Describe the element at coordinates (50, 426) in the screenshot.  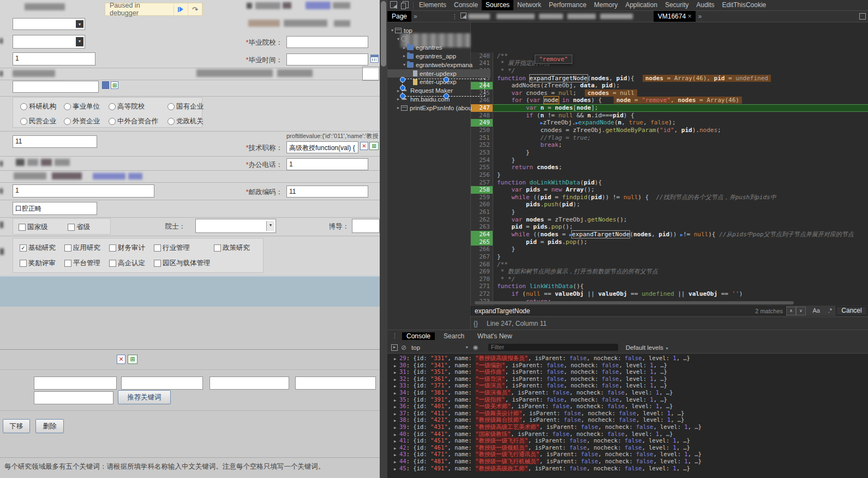
I see `delete-button: 删除` at that location.